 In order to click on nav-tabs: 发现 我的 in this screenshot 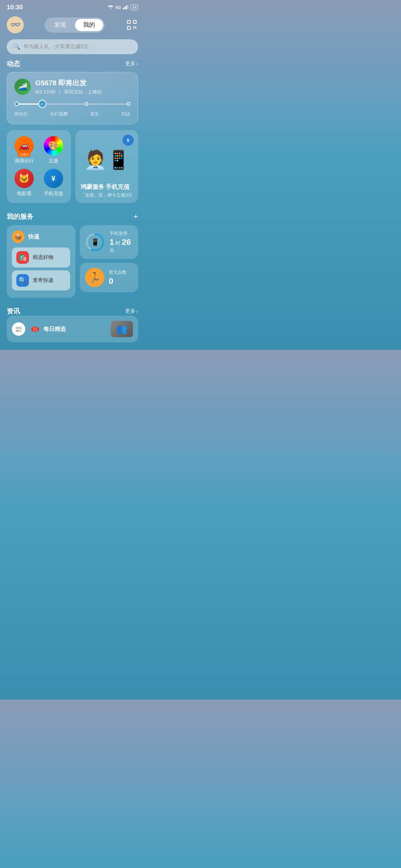, I will do `click(75, 25)`.